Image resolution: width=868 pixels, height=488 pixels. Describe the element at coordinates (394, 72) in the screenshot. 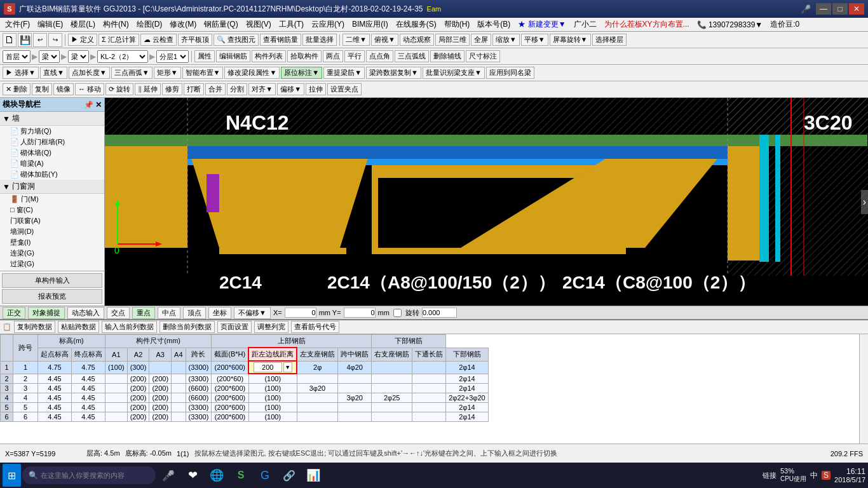

I see `span-copy-btn: 梁跨数据复制▼` at that location.